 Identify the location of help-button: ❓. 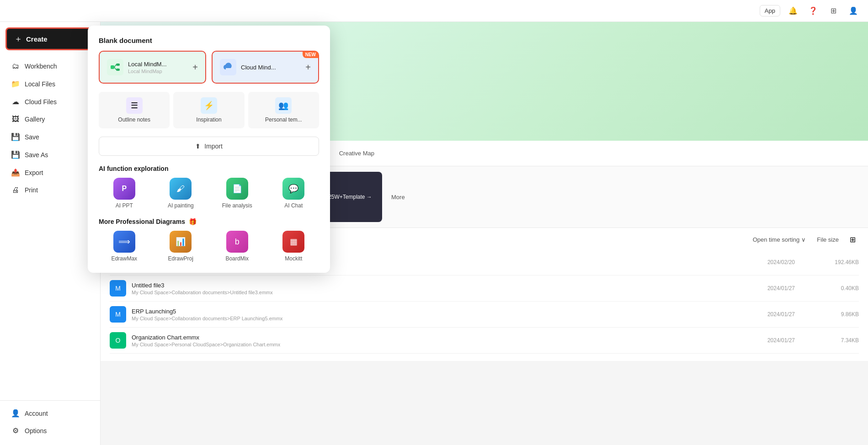
(813, 11).